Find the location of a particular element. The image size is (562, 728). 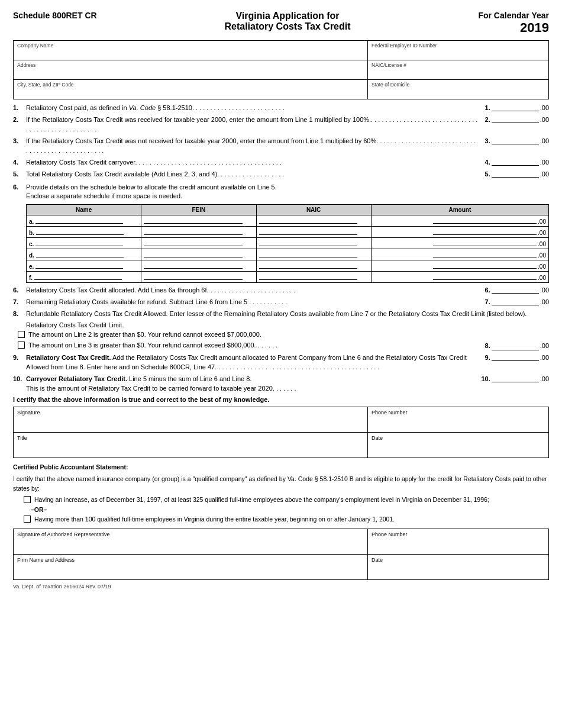

line-3-text: If the Retaliatory Costs Tax Credit was … is located at coordinates (252, 146).